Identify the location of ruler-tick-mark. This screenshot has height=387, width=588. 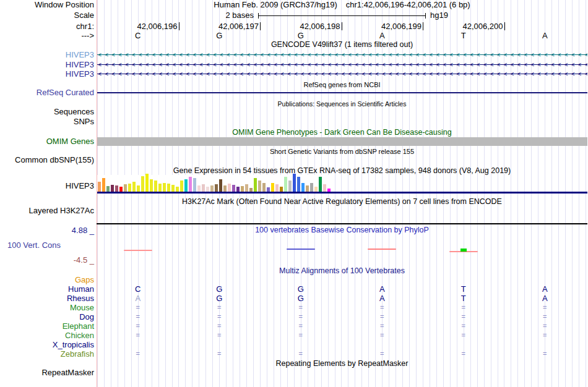
(342, 26).